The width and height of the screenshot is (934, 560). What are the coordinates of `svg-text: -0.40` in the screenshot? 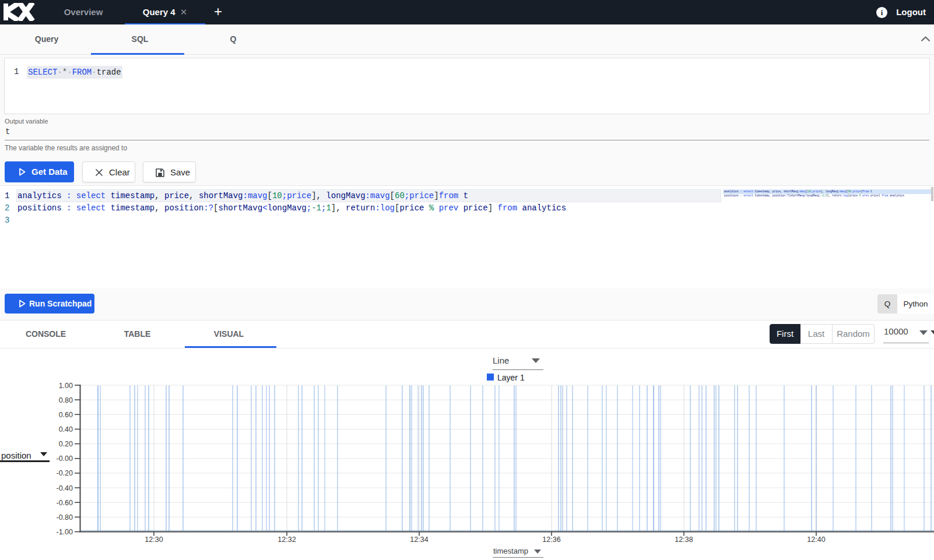 It's located at (65, 488).